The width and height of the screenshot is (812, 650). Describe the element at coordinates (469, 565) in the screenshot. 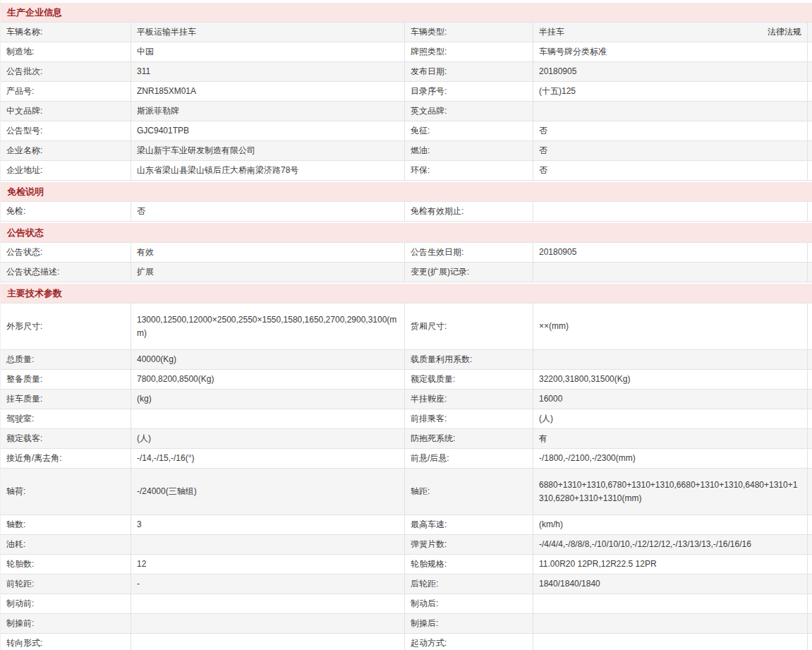

I see `field-label: 轮胎规格:` at that location.